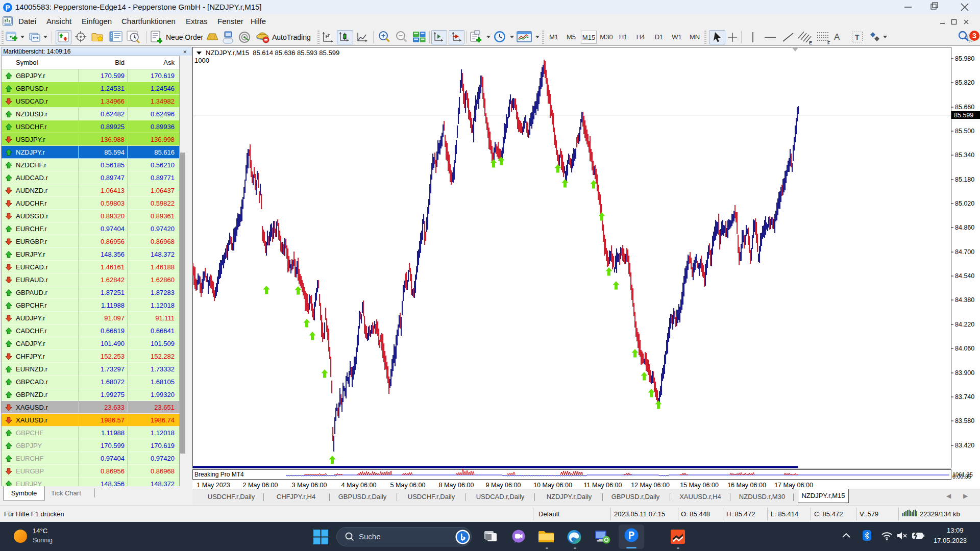  I want to click on svg-text: 85.660, so click(965, 107).